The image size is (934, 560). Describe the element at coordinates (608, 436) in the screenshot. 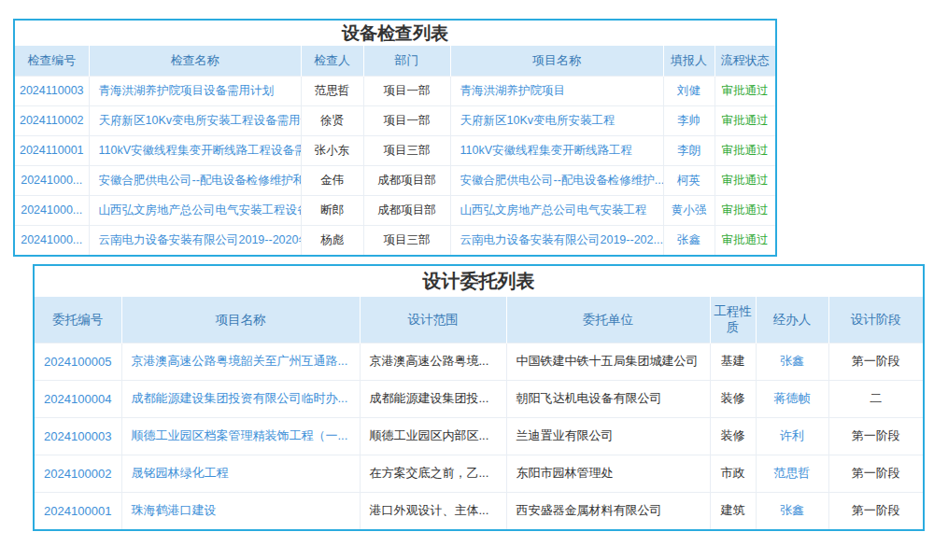

I see `client-unit: 兰迪置业有限公司` at that location.